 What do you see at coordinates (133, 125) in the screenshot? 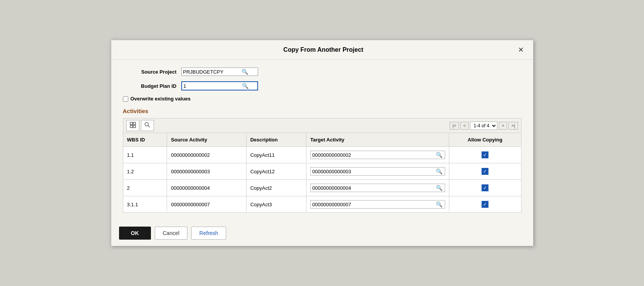
I see `grid-icon` at bounding box center [133, 125].